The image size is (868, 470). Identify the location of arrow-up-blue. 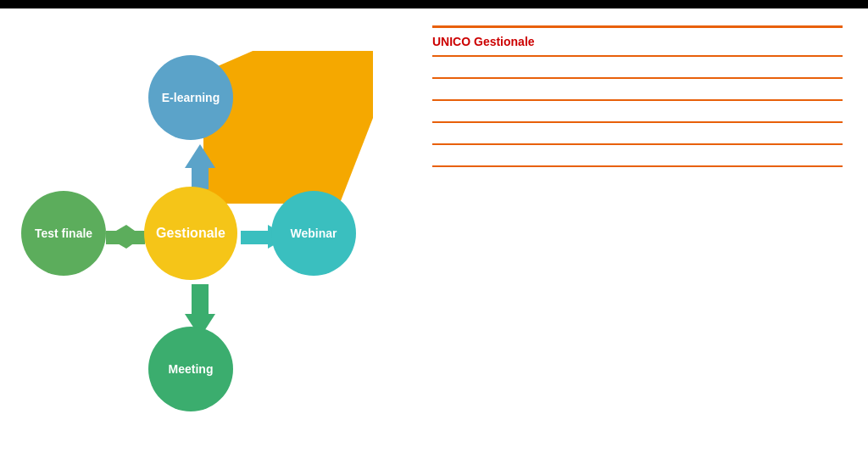
(200, 156).